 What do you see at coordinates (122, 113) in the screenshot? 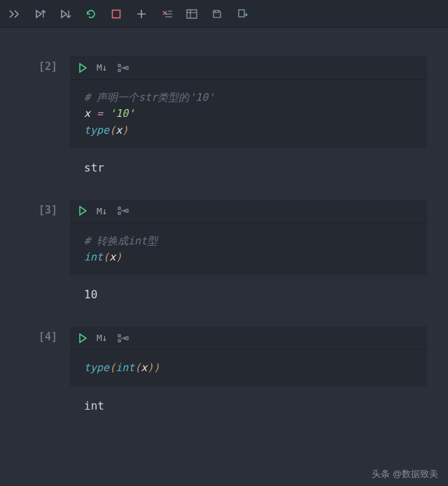
I see `code-string: '10'` at bounding box center [122, 113].